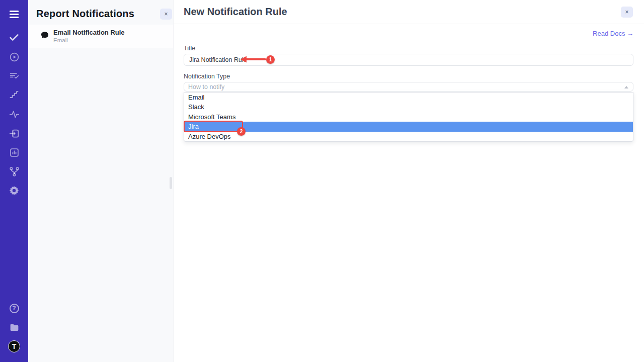  Describe the element at coordinates (627, 12) in the screenshot. I see `drawer-close-button: ×` at that location.